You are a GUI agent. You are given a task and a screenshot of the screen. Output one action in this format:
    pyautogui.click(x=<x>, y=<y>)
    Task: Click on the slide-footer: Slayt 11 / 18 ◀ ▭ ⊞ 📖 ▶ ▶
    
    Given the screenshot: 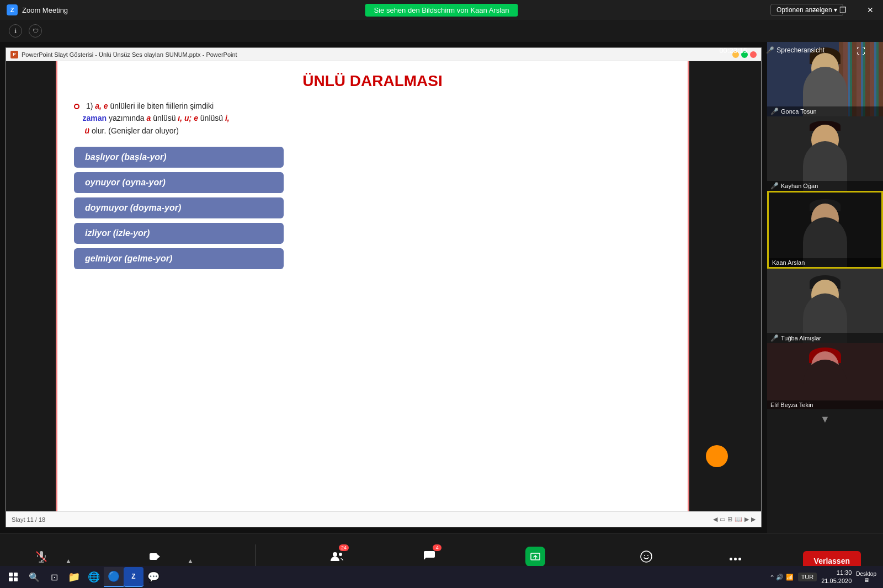 What is the action you would take?
    pyautogui.click(x=384, y=519)
    